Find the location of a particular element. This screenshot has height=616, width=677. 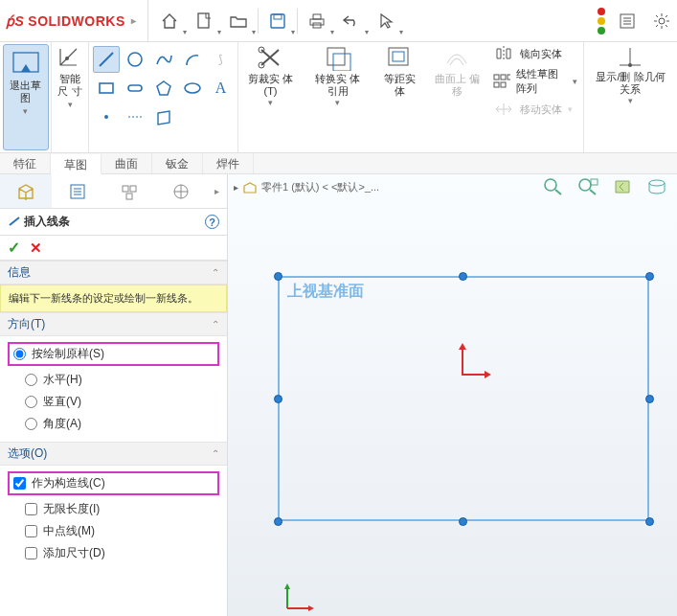

checkbox-infinite-row: 无限长度(I) is located at coordinates (113, 510).